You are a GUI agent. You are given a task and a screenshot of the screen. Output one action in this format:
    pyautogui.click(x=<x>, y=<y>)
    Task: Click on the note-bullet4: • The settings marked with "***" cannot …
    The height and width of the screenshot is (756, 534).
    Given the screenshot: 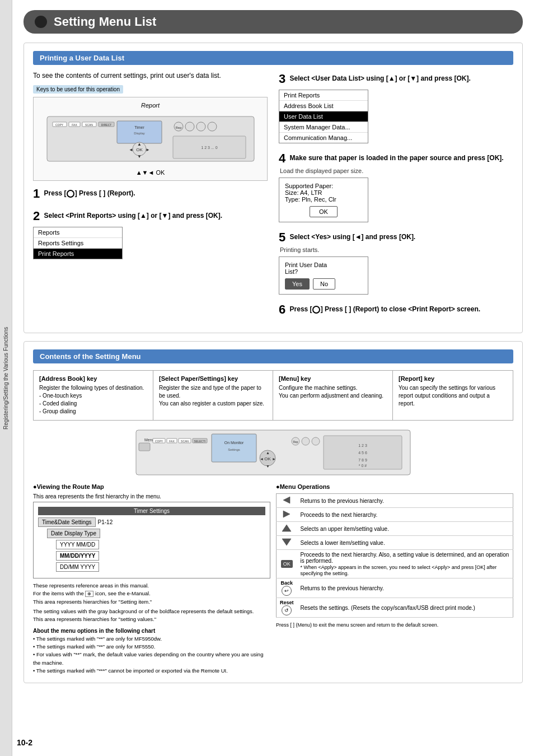 What is the action you would take?
    pyautogui.click(x=152, y=671)
    